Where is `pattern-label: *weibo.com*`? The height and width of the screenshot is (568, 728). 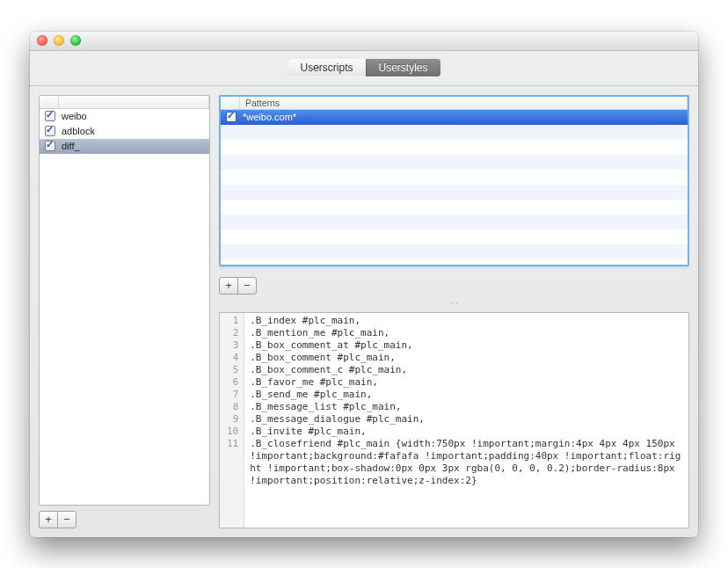 pattern-label: *weibo.com* is located at coordinates (463, 117).